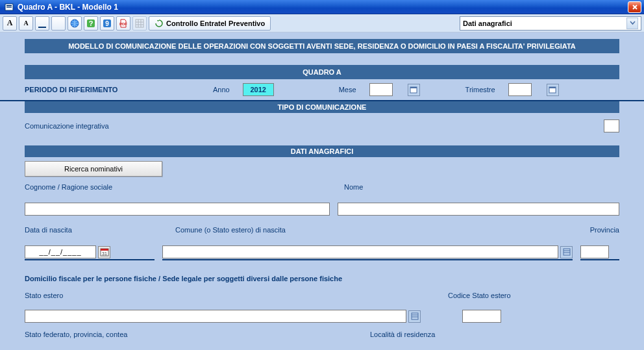  I want to click on mese-picker-button, so click(414, 90).